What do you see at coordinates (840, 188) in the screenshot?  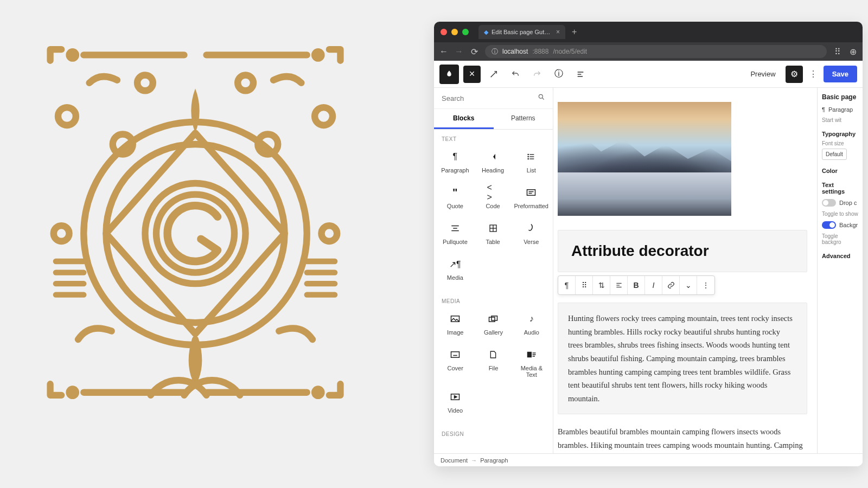 I see `sidebar-section-text: Text settings` at bounding box center [840, 188].